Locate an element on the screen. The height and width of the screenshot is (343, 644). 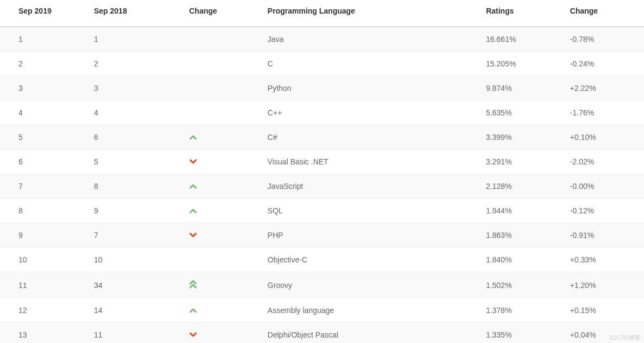
cell-language: C++ is located at coordinates (373, 113).